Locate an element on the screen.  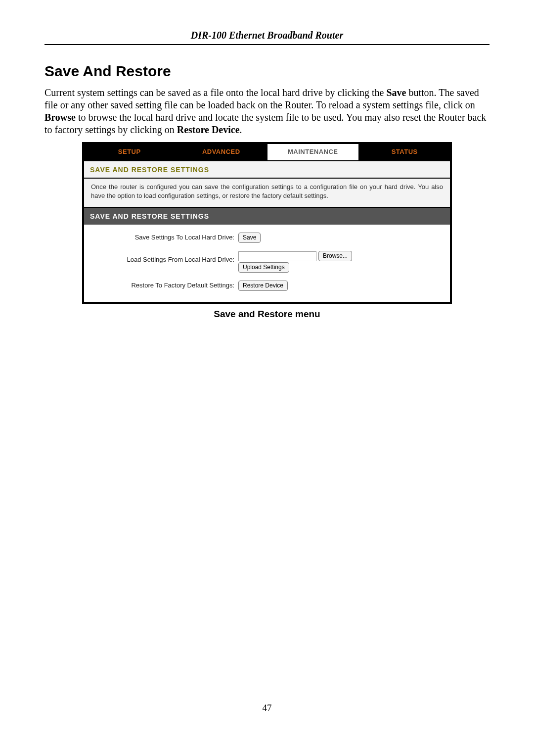
panel-title-dark: SAVE AND RESTORE SETTINGS is located at coordinates (267, 216).